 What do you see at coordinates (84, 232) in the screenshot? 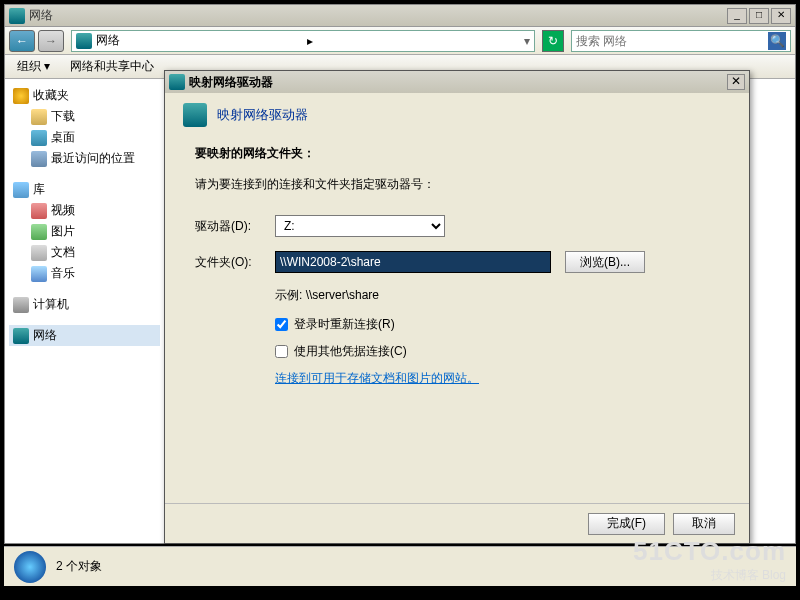
I see `sidebar-item-pictures: 图片` at bounding box center [84, 232].